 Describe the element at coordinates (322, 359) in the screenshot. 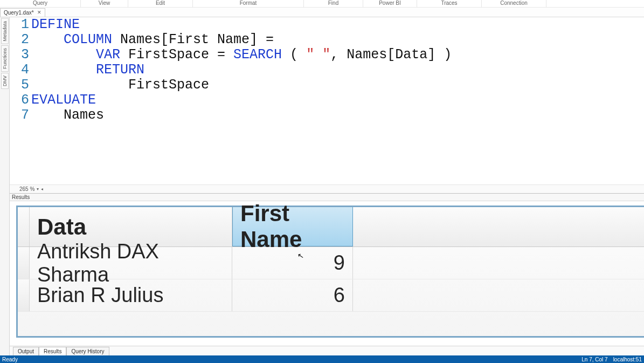

I see `status-bar: Ready Ln 7, Col 7 localhost:51` at that location.